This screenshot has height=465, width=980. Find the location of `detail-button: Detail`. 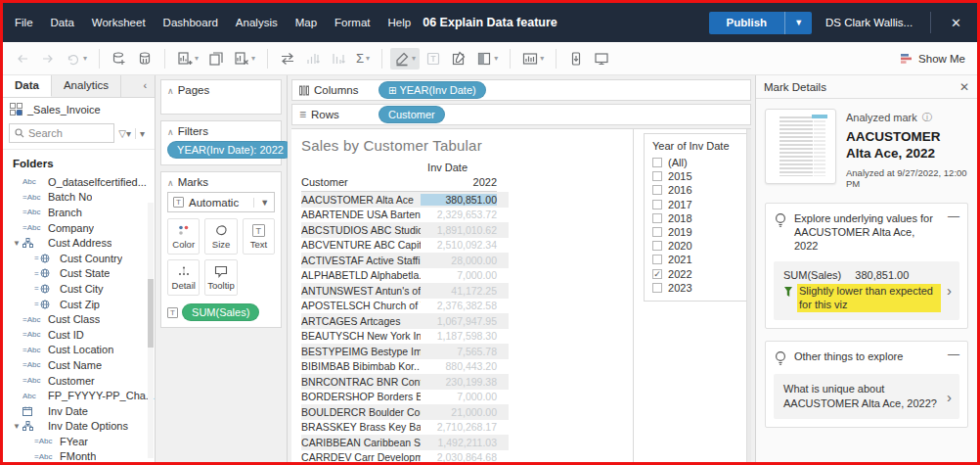

detail-button: Detail is located at coordinates (184, 278).